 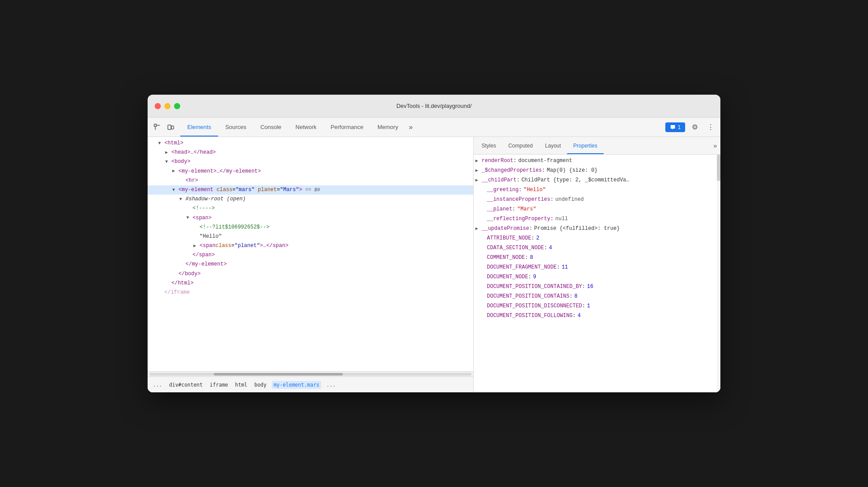 I want to click on traffic-lights, so click(x=167, y=106).